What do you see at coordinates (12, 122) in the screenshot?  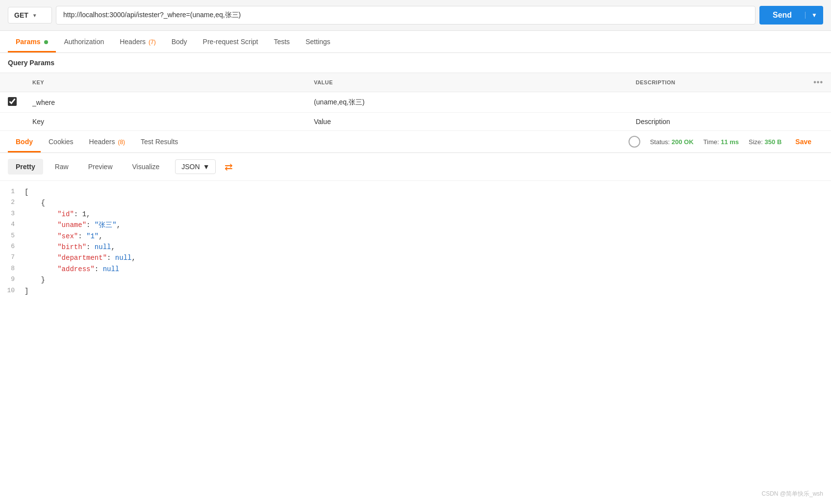 I see `placeholder-checkbox-cell` at bounding box center [12, 122].